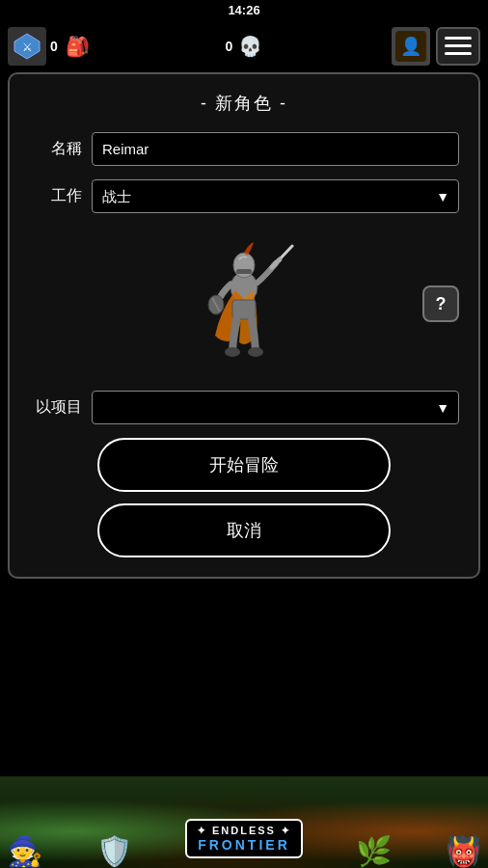 This screenshot has width=488, height=868. Describe the element at coordinates (244, 407) in the screenshot. I see `project-row: 以项目 ▼` at that location.